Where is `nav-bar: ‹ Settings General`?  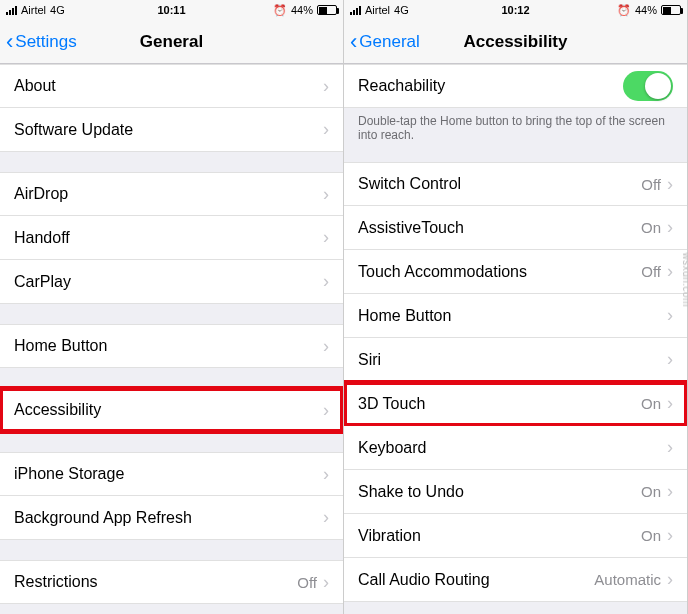
nav-bar: ‹ Settings General is located at coordinates (172, 42).